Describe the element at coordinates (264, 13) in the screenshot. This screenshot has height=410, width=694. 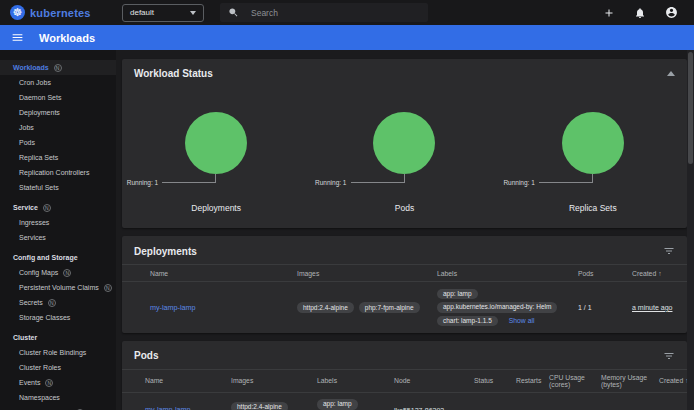
I see `search-placeholder: Search` at that location.